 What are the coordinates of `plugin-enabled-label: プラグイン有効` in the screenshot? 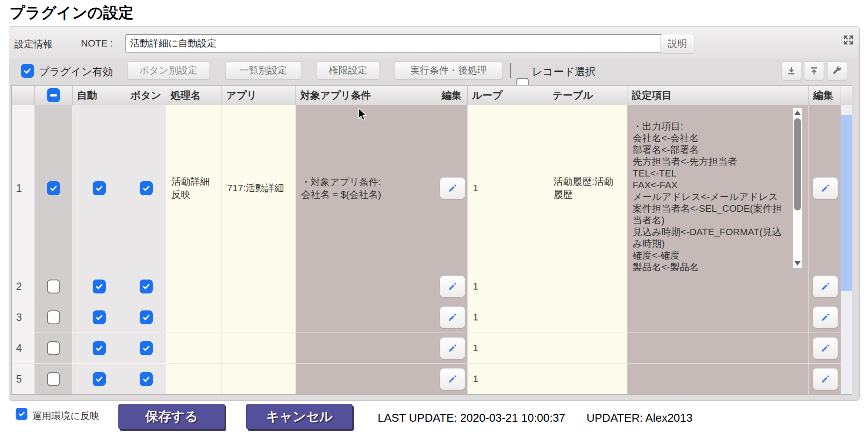 It's located at (76, 72).